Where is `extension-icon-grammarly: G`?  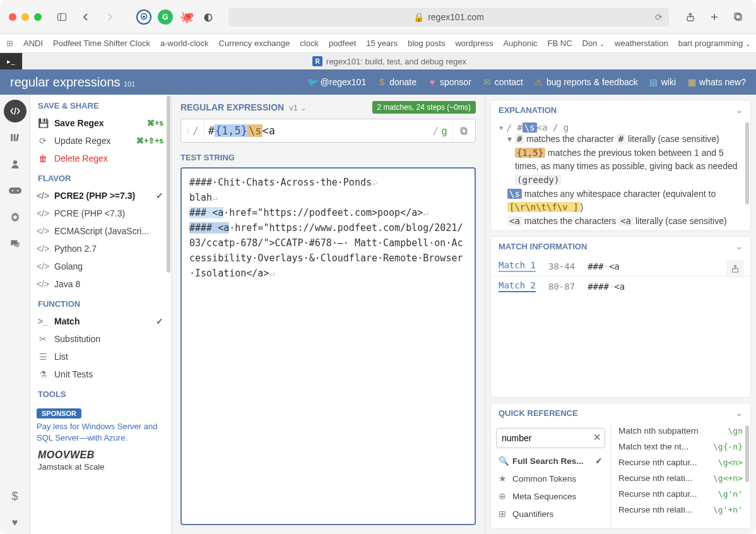
extension-icon-grammarly: G is located at coordinates (165, 17).